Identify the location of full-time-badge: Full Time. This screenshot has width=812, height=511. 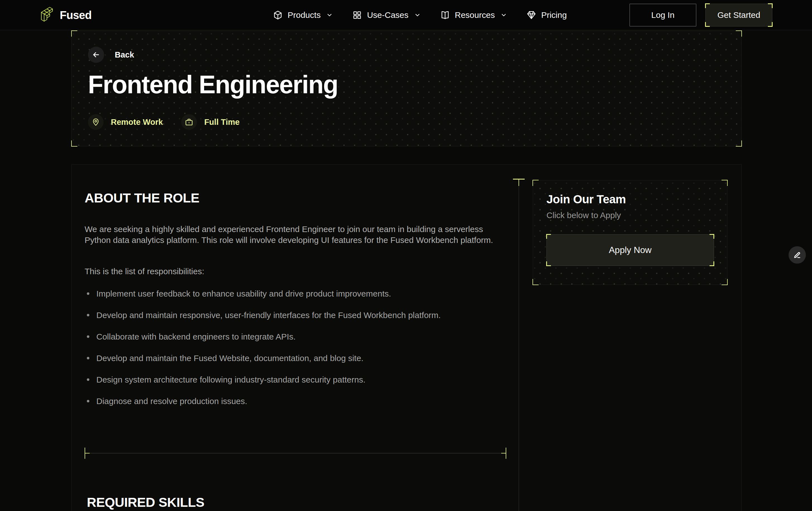
(210, 122).